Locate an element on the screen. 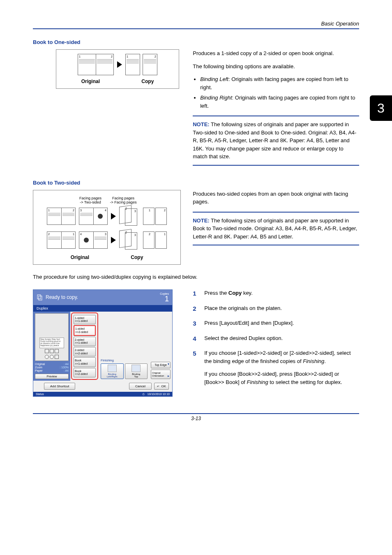  procedure-intro: The procedure for using two-sided/duplex… is located at coordinates (196, 277).